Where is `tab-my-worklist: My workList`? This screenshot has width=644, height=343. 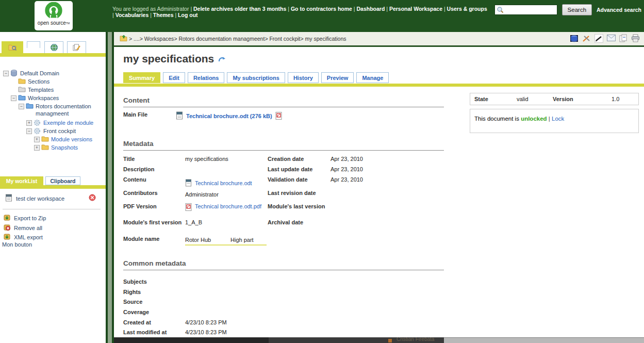 tab-my-worklist: My workList is located at coordinates (22, 181).